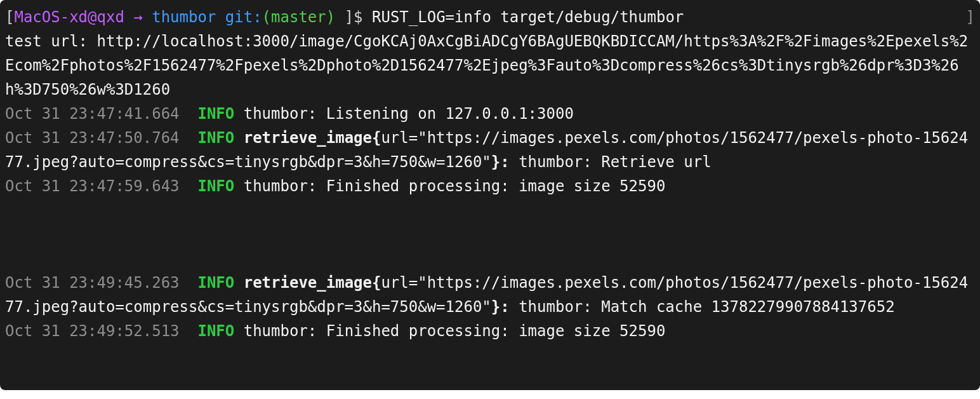  Describe the element at coordinates (102, 186) in the screenshot. I see `log-timestamp: Oct 31 23:47:59.643` at that location.